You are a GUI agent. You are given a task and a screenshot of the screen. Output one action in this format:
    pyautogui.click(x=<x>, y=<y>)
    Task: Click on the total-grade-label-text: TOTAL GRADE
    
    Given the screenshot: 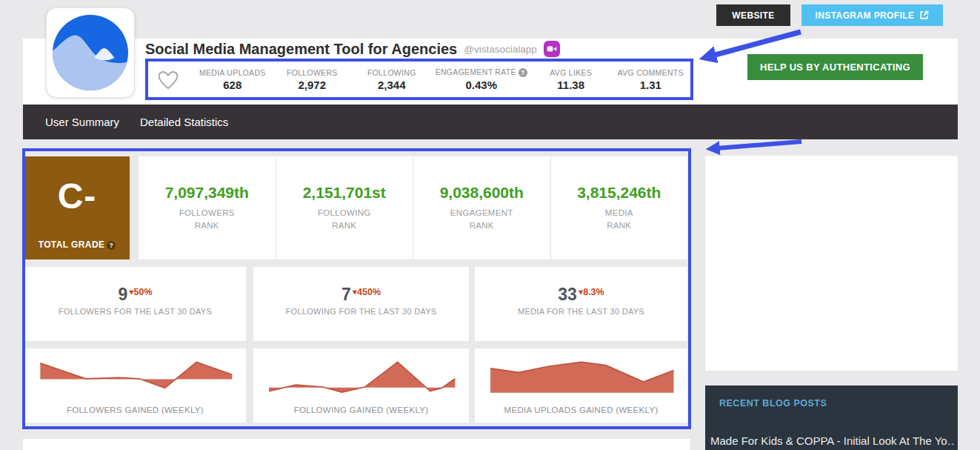 What is the action you would take?
    pyautogui.click(x=72, y=245)
    